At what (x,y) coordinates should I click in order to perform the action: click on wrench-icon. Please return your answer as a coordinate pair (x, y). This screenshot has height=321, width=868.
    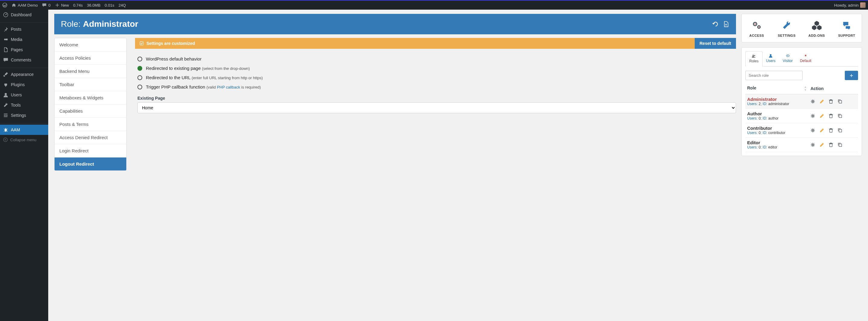
    Looking at the image, I should click on (786, 25).